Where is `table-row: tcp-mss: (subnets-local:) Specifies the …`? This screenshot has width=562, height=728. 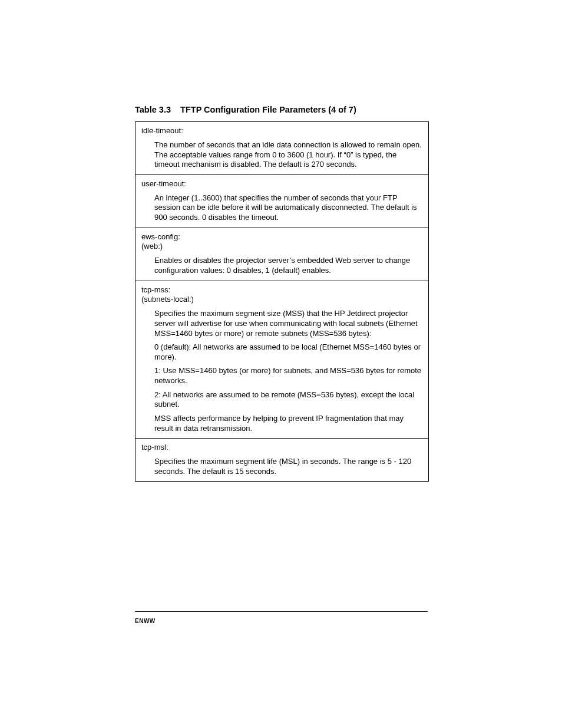 table-row: tcp-mss: (subnets-local:) Specifies the … is located at coordinates (282, 360).